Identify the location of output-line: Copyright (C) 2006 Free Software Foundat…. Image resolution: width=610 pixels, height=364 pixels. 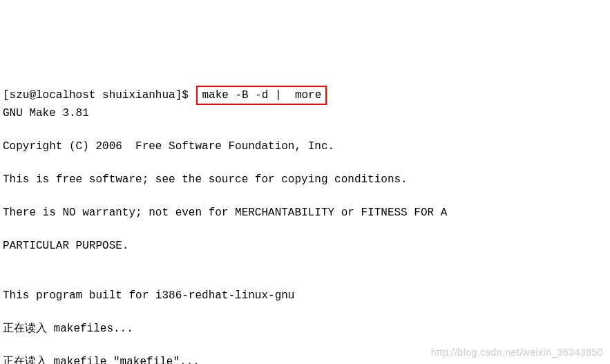
(305, 146).